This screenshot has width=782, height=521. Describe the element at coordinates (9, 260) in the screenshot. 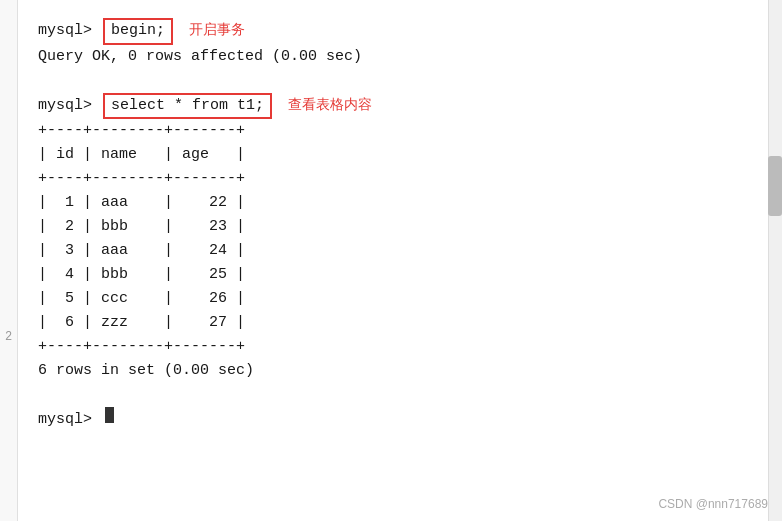

I see `line-number-area: 2` at that location.